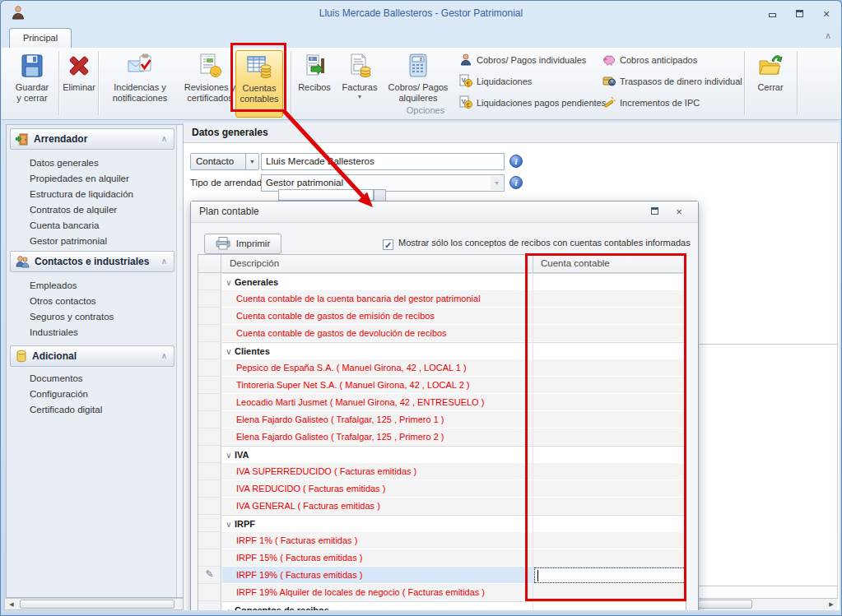 This screenshot has height=616, width=842. I want to click on delete-button: Eliminar, so click(79, 84).